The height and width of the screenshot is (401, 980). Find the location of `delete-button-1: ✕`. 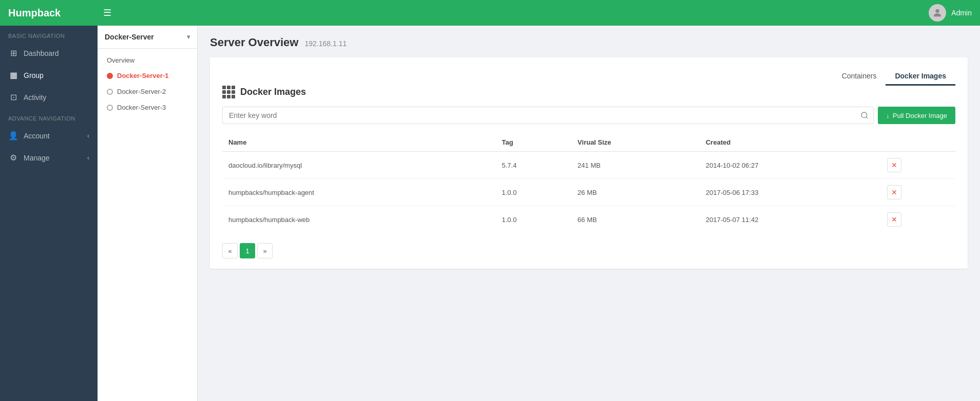

delete-button-1: ✕ is located at coordinates (894, 192).